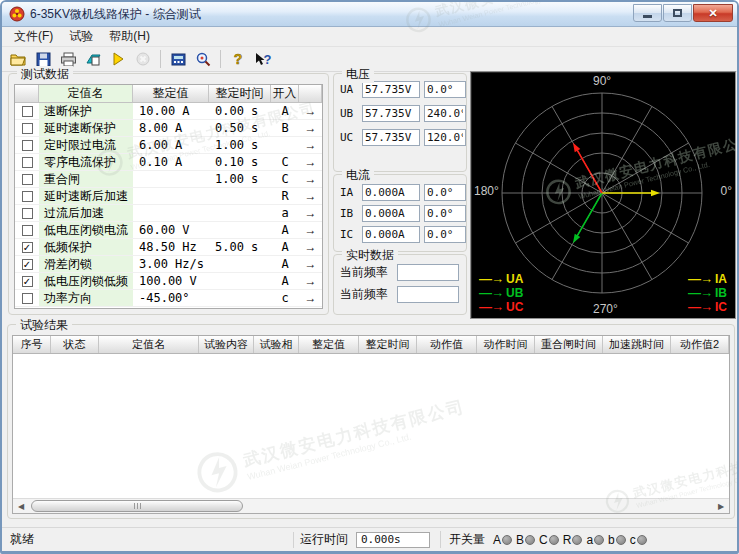  What do you see at coordinates (526, 540) in the screenshot?
I see `switch-indicator: B` at bounding box center [526, 540].